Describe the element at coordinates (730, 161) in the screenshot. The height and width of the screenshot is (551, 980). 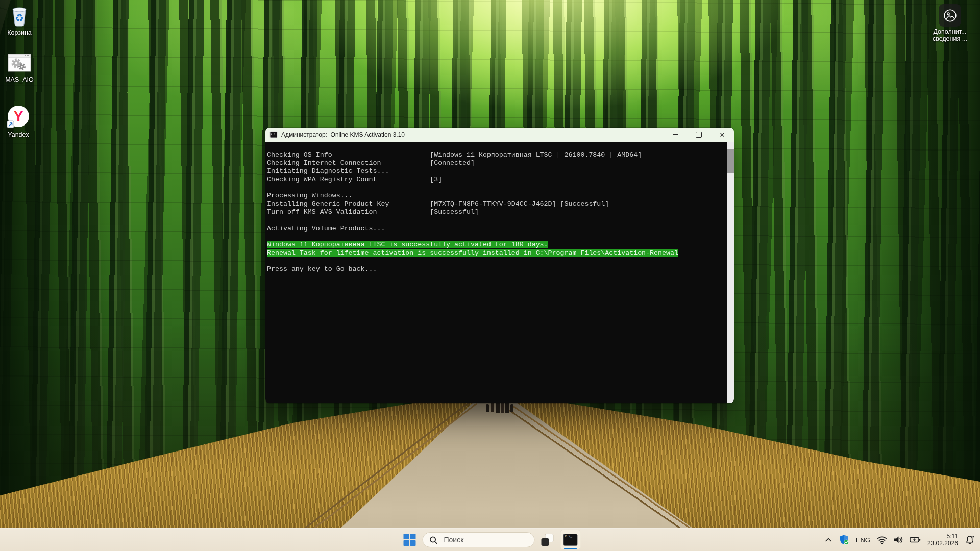
I see `scrollbar-thumb` at that location.